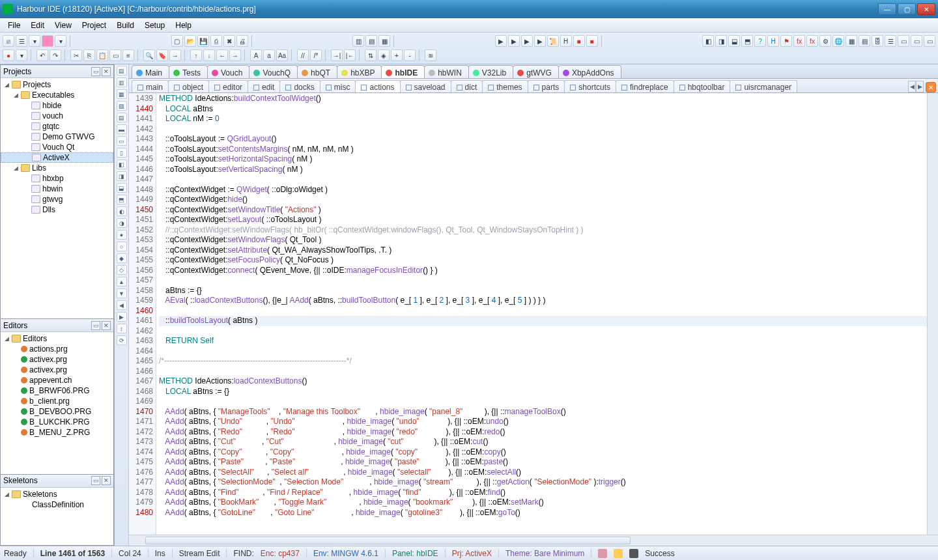 Image resolution: width=938 pixels, height=560 pixels. I want to click on gutter-btn-2: ▦, so click(122, 94).